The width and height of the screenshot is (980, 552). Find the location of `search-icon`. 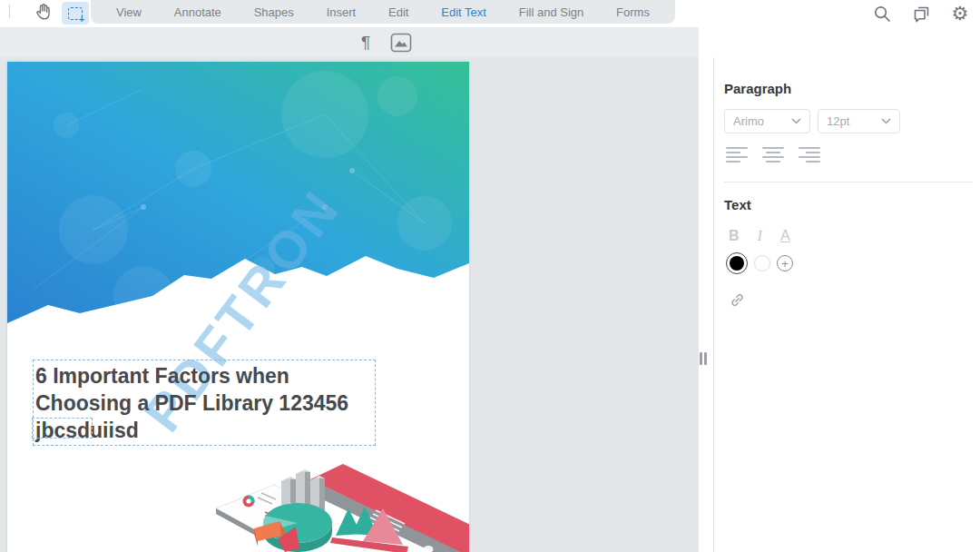

search-icon is located at coordinates (882, 14).